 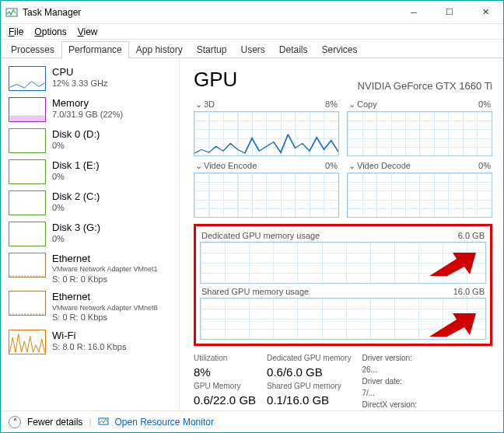 What do you see at coordinates (266, 127) in the screenshot?
I see `chart-3d: ⌄3D8%` at bounding box center [266, 127].